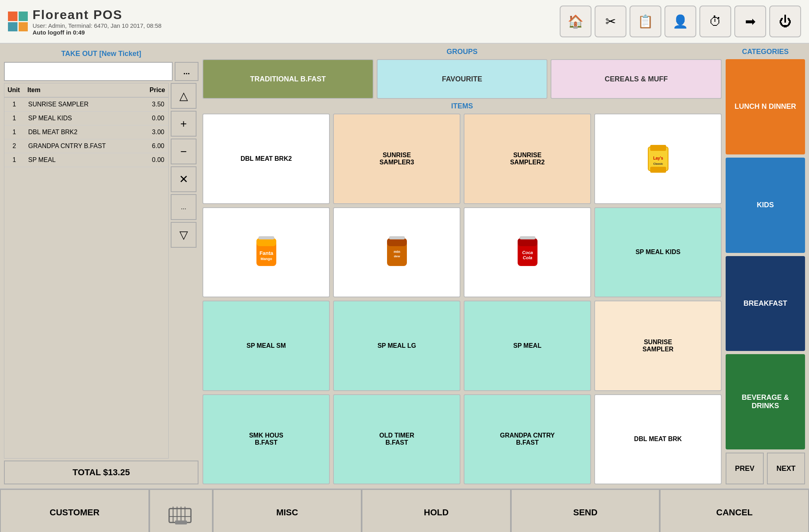 The width and height of the screenshot is (809, 532). Describe the element at coordinates (97, 25) in the screenshot. I see `user-info: User: Admin, Terminal: 6470, Jan 10 2017…` at that location.